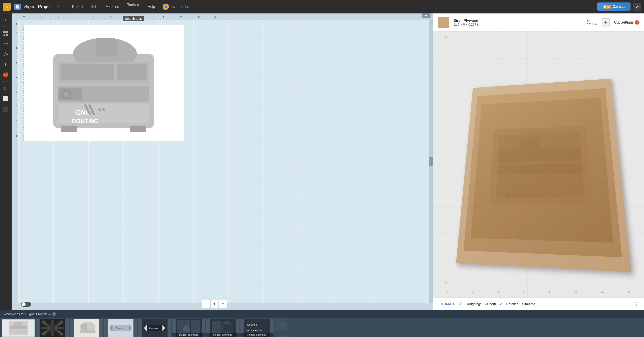  What do you see at coordinates (18, 7) in the screenshot?
I see `project-icon: 📄` at bounding box center [18, 7].